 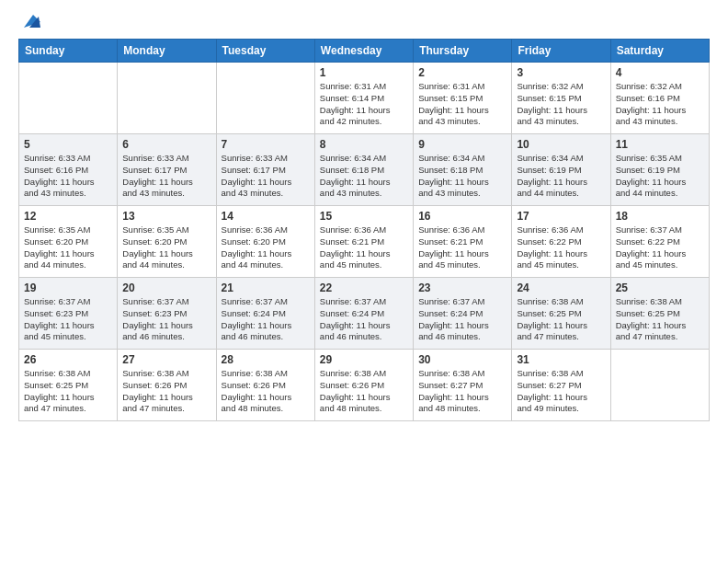 I want to click on day-number: 3, so click(x=561, y=73).